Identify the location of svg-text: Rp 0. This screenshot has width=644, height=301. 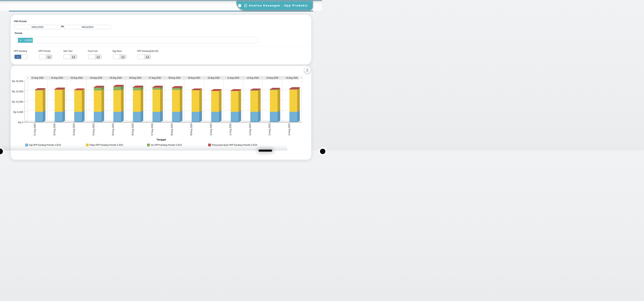
(20, 122).